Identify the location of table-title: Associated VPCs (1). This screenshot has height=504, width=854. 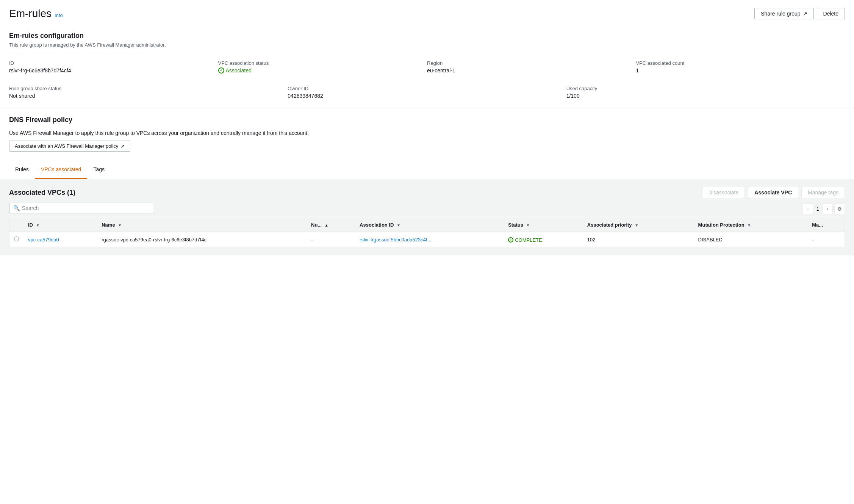
(42, 193).